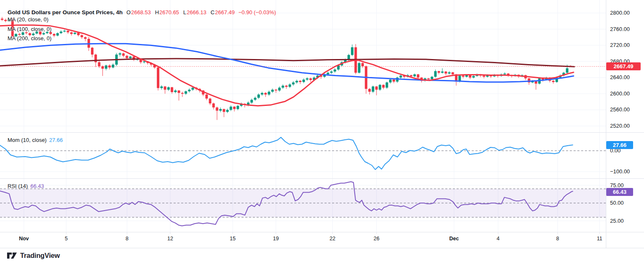  Describe the element at coordinates (498, 239) in the screenshot. I see `time-axis-label: 4` at that location.